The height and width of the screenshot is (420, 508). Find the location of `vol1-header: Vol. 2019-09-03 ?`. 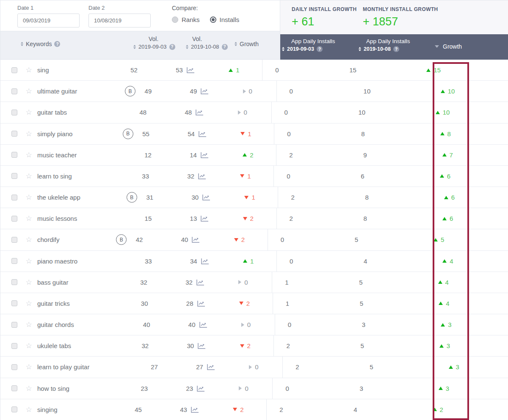

vol1-header: Vol. 2019-09-03 ? is located at coordinates (154, 43).